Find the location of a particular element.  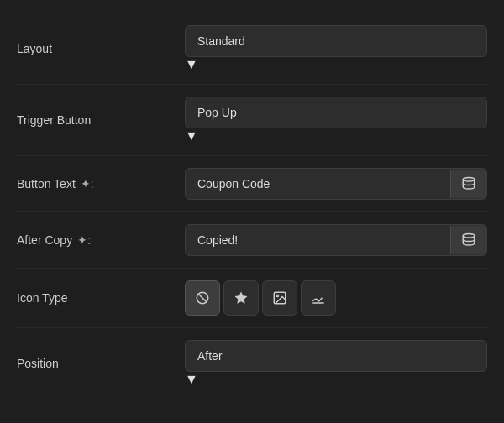

after-copy-row: After Copy ✦: is located at coordinates (252, 240).